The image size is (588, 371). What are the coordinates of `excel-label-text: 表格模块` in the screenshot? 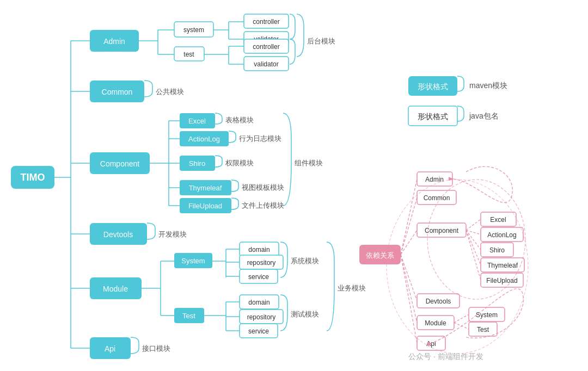 It's located at (240, 120).